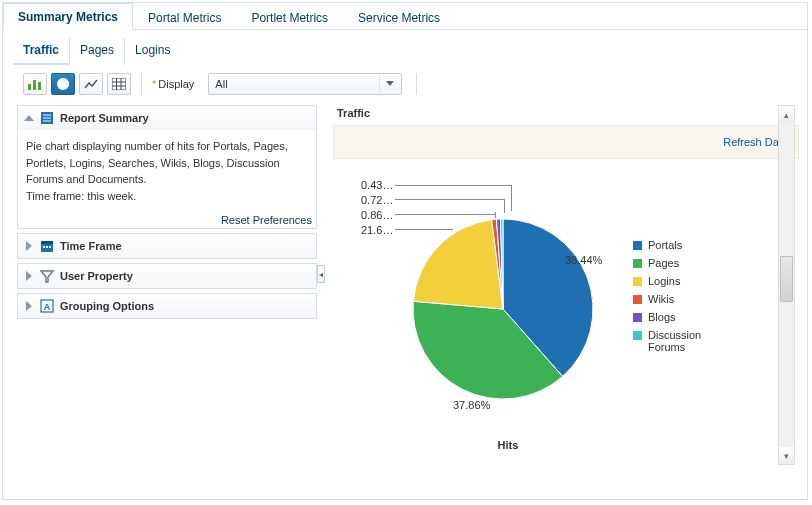 The image size is (812, 505). I want to click on filter-icon, so click(47, 276).